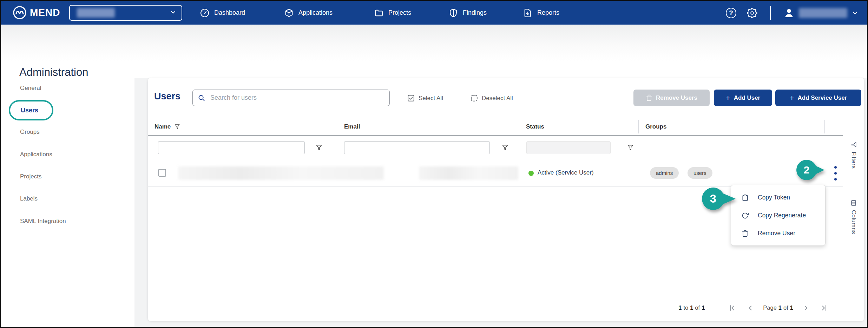 This screenshot has width=868, height=328. Describe the element at coordinates (411, 98) in the screenshot. I see `checkbox-checked-icon` at that location.